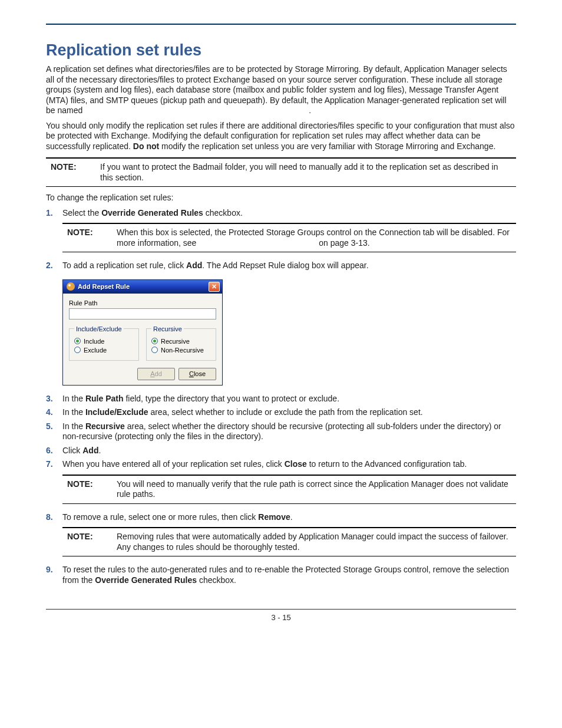  Describe the element at coordinates (158, 374) in the screenshot. I see `text: dd` at that location.